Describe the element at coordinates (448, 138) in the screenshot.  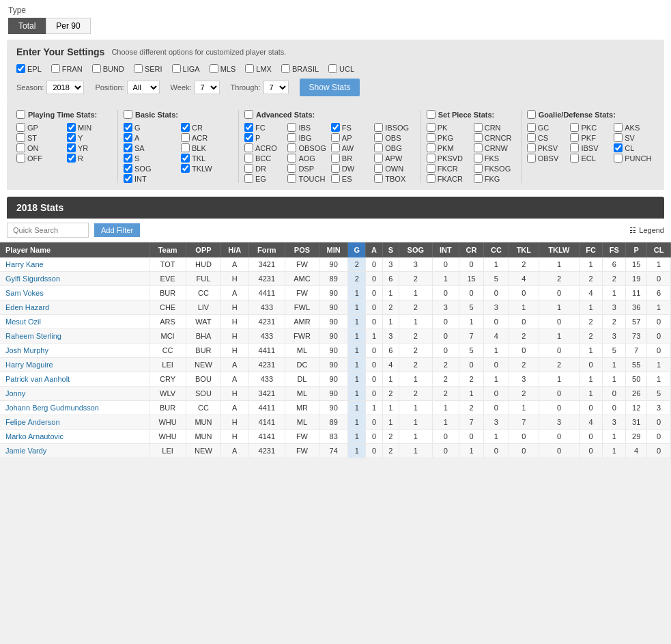
I see `cb-pkg: PKG` at that location.